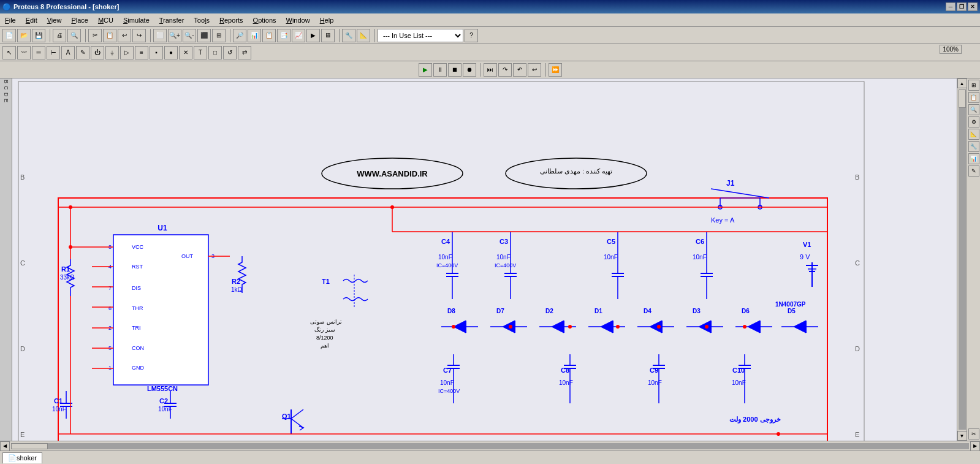 This screenshot has width=980, height=464. What do you see at coordinates (973, 7) in the screenshot?
I see `close-button: ✕` at bounding box center [973, 7].